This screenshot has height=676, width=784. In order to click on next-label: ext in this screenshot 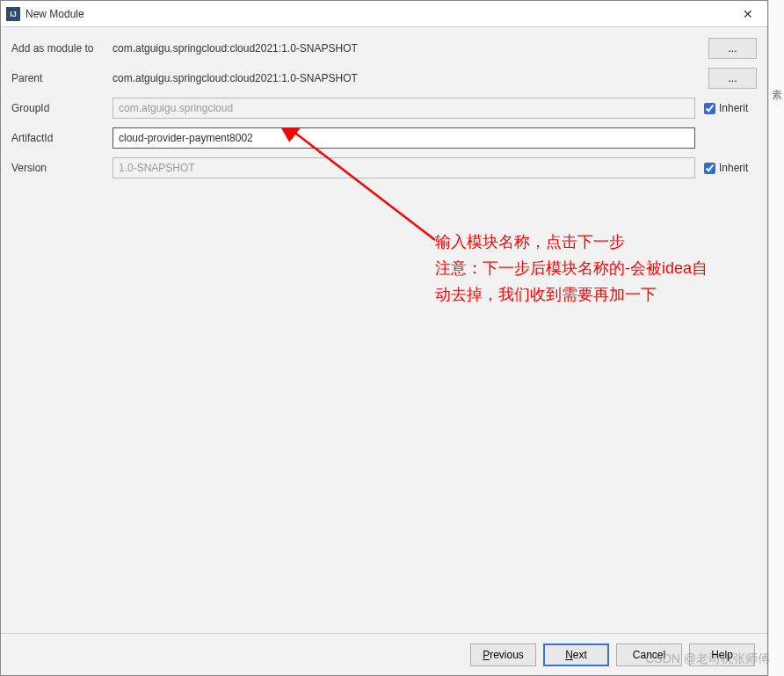, I will do `click(580, 655)`.